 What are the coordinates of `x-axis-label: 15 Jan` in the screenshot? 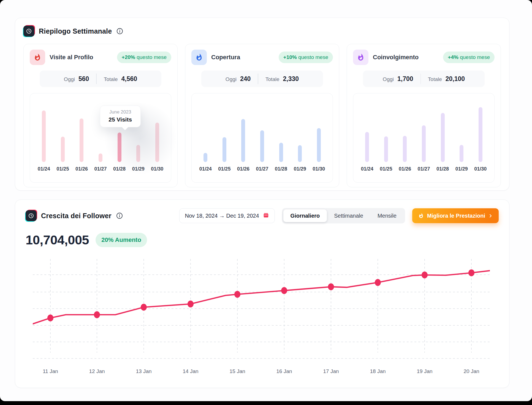 It's located at (237, 371).